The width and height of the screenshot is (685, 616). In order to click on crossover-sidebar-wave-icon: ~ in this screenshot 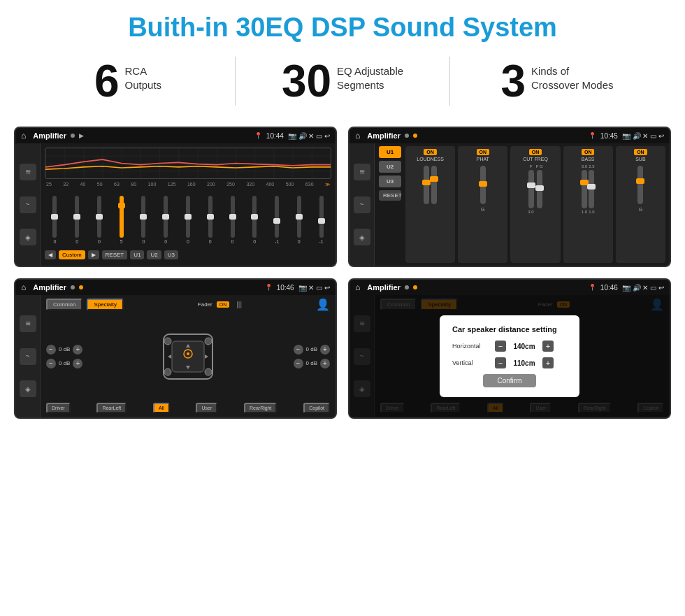, I will do `click(362, 205)`.